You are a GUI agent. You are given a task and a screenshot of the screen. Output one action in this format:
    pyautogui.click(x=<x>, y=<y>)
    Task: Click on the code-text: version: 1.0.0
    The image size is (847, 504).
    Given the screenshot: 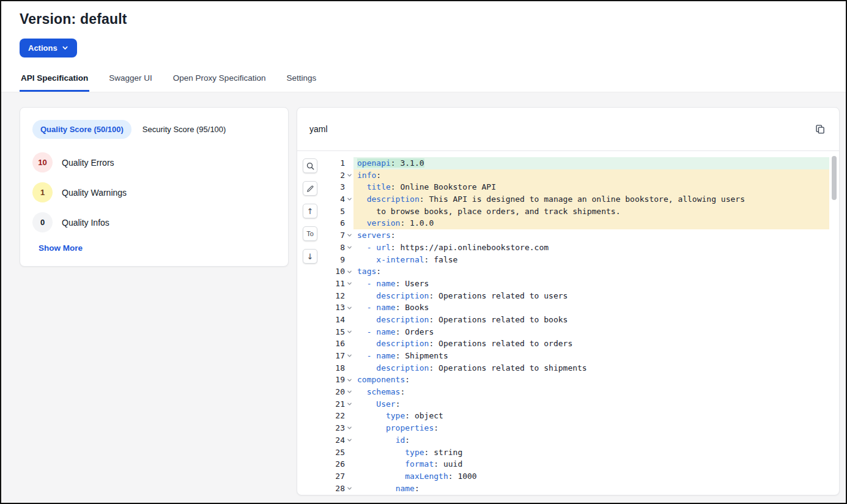 What is the action you would take?
    pyautogui.click(x=591, y=223)
    